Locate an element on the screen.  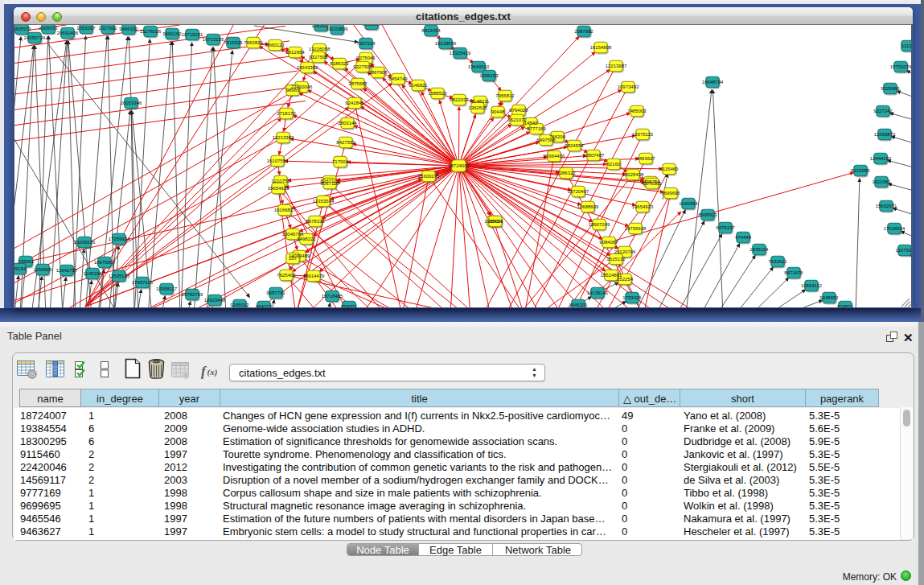
svg-text: 1696153 is located at coordinates (489, 76).